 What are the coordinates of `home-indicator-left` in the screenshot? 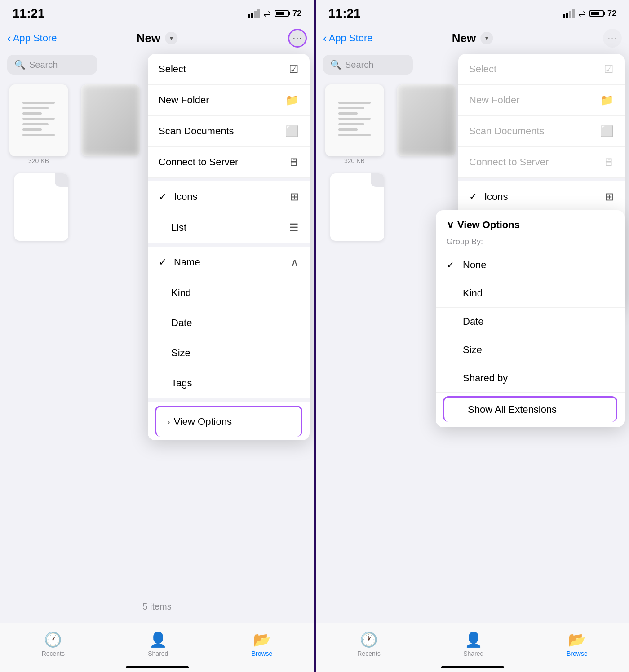 It's located at (157, 668).